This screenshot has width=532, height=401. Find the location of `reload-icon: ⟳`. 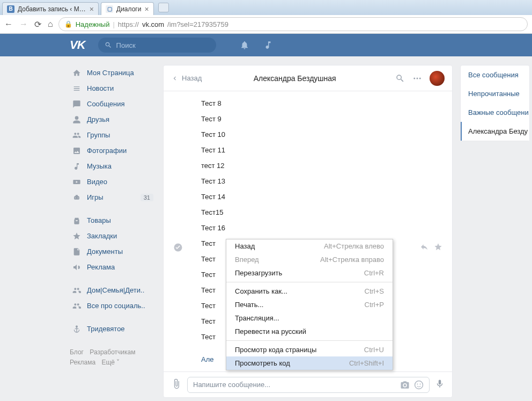

reload-icon: ⟳ is located at coordinates (38, 25).